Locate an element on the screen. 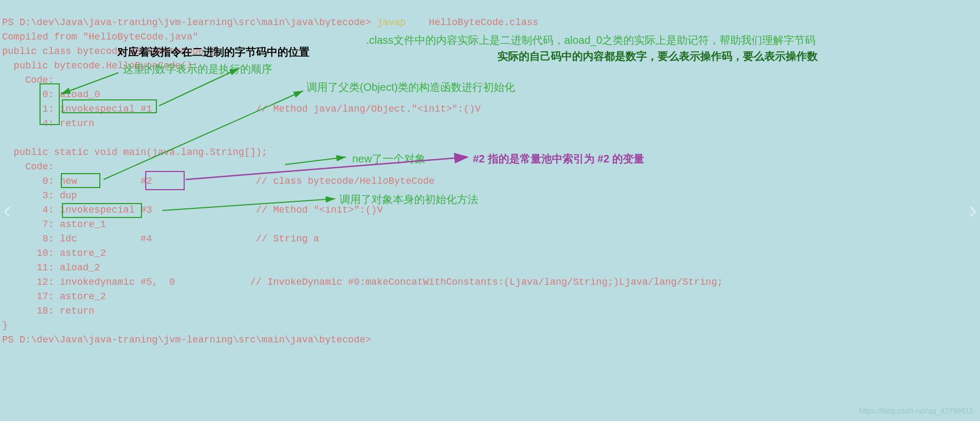 The width and height of the screenshot is (980, 421). watermark-text: https://blog.csdn.net/qq_42799615 is located at coordinates (916, 411).